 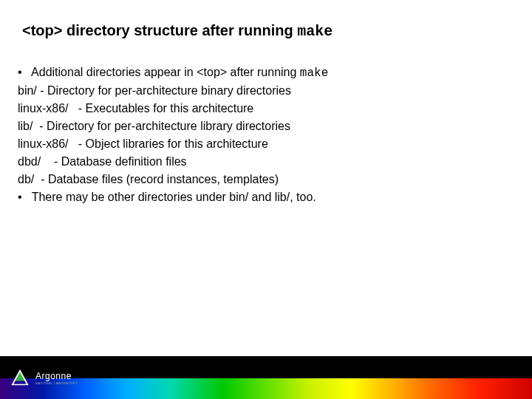 What do you see at coordinates (266, 31) in the screenshot?
I see `slide-title: <top> directory structure after running …` at bounding box center [266, 31].